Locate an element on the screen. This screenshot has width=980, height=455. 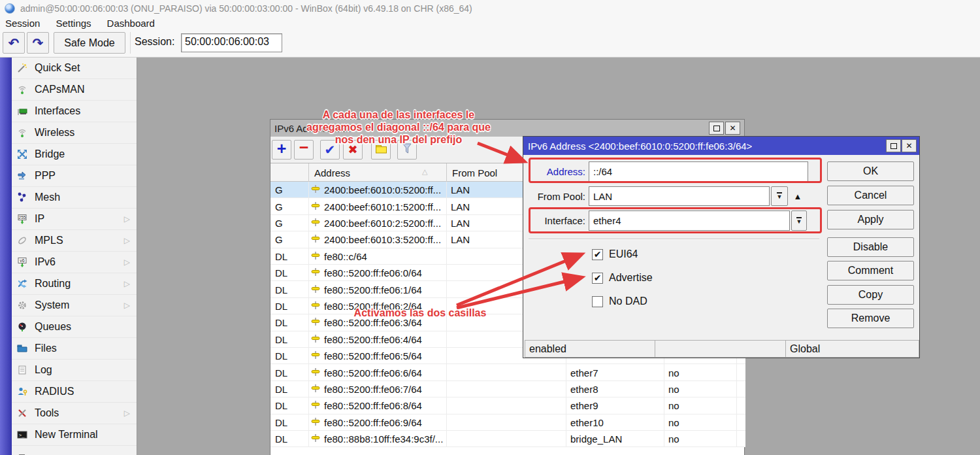
sidebar-item-new-terminal: >_ New Terminal is located at coordinates (74, 435).